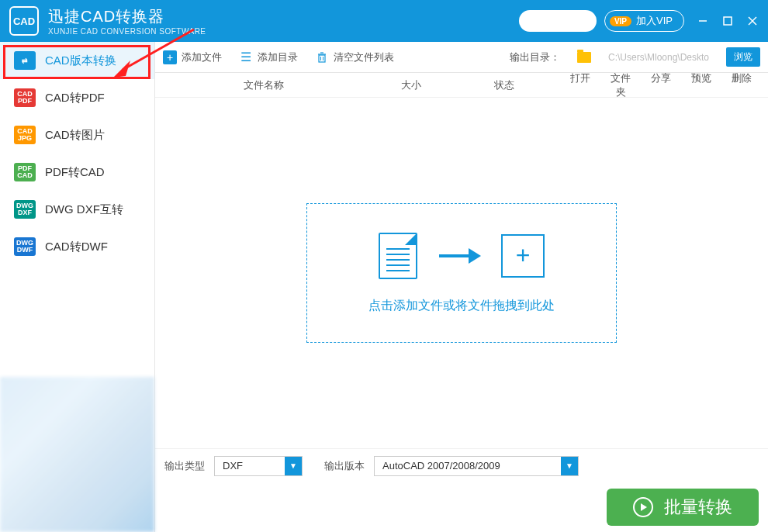  Describe the element at coordinates (78, 98) in the screenshot. I see `sidebar-item-cad-to-pdf: CADPDF CAD转PDF` at that location.